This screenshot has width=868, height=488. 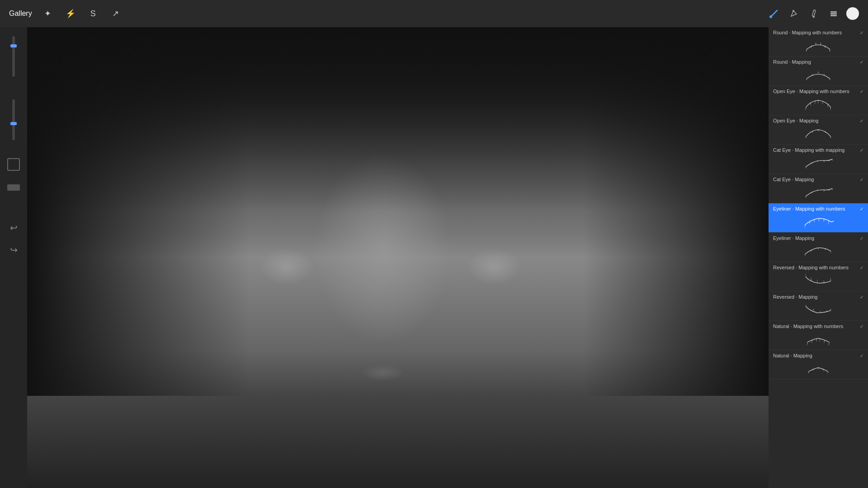 I want to click on brush-name-round-mapping: Round · Mapping, so click(x=792, y=62).